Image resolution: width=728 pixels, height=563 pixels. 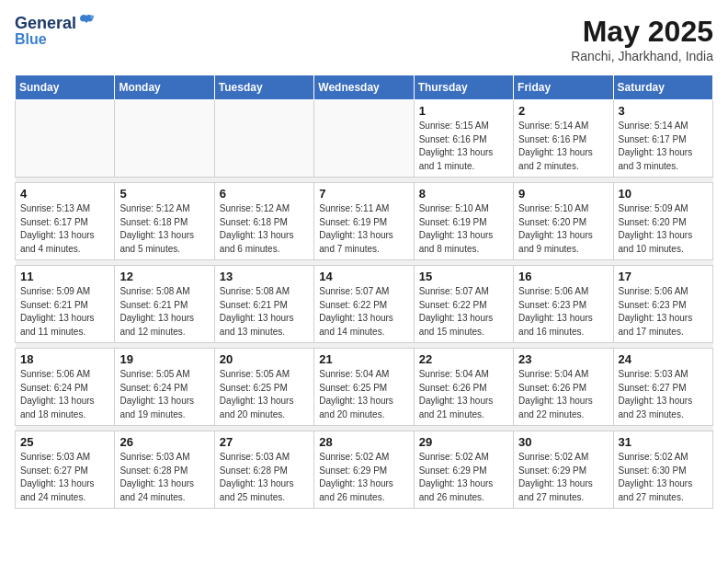 I want to click on day-detail: Sunrise: 5:05 AM Sunset: 6:25 PM Dayligh…, so click(x=265, y=395).